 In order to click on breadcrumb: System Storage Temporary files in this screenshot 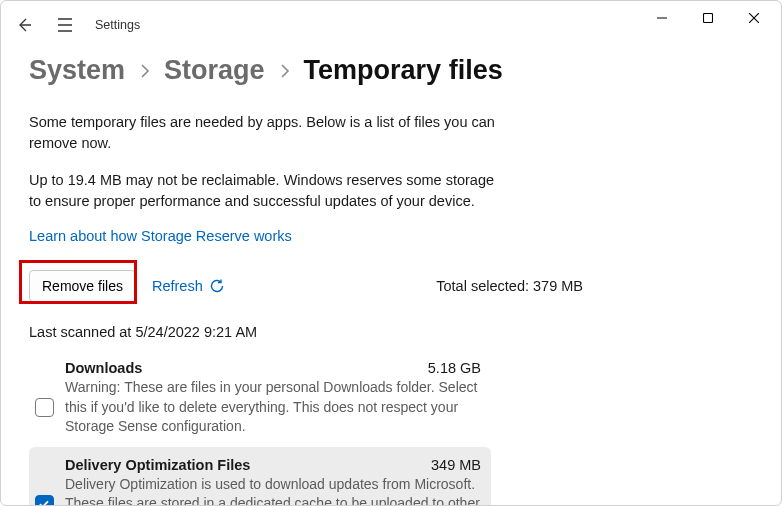, I will do `click(391, 70)`.